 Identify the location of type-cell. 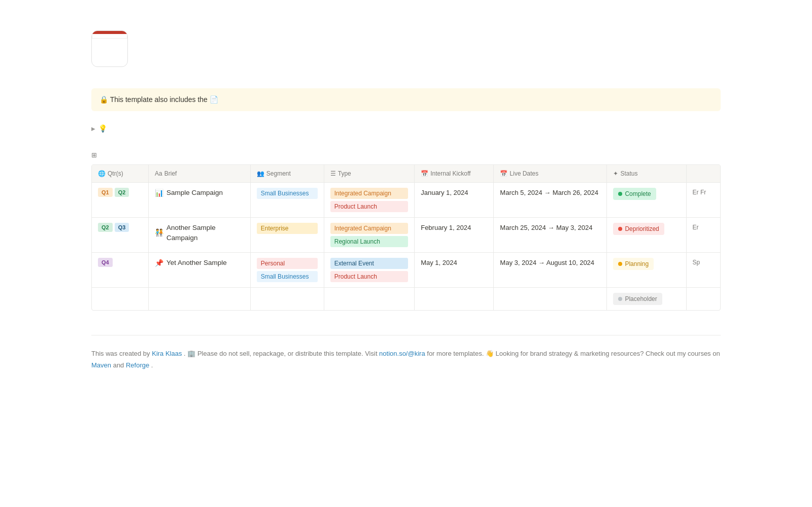
(369, 298).